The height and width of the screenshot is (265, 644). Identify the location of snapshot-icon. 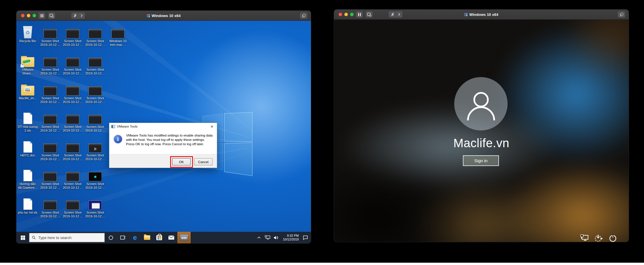
(52, 16).